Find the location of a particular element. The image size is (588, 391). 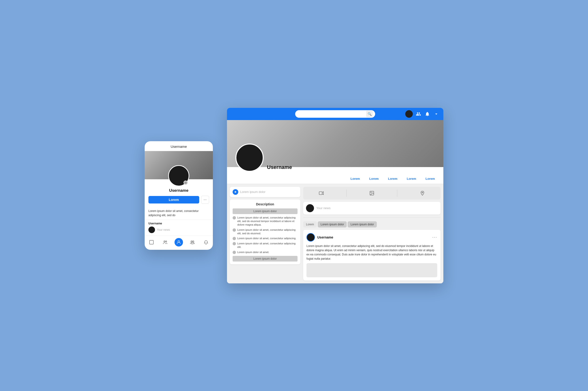

star-icon: ★ is located at coordinates (236, 192).